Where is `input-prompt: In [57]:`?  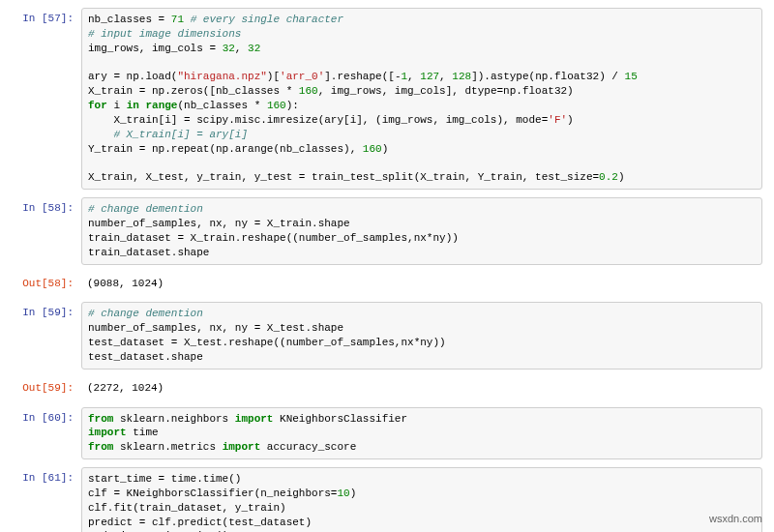 input-prompt: In [57]: is located at coordinates (46, 99).